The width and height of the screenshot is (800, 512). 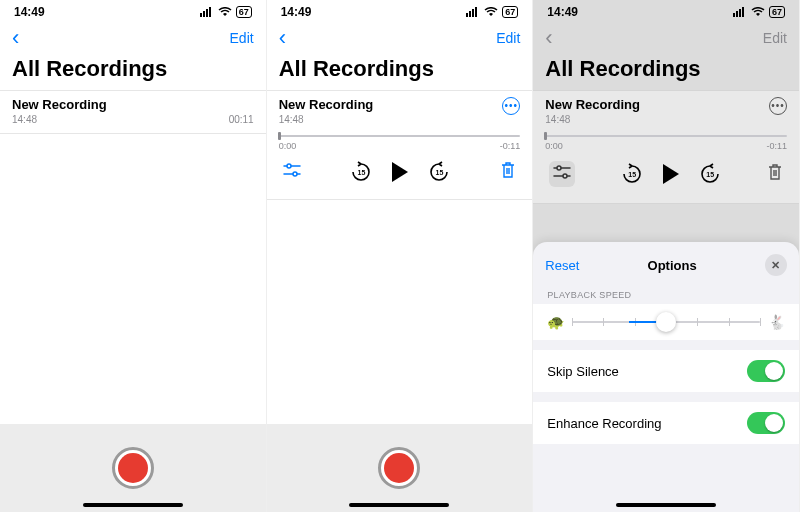 What do you see at coordinates (776, 265) in the screenshot?
I see `sheet-close-button: ✕` at bounding box center [776, 265].